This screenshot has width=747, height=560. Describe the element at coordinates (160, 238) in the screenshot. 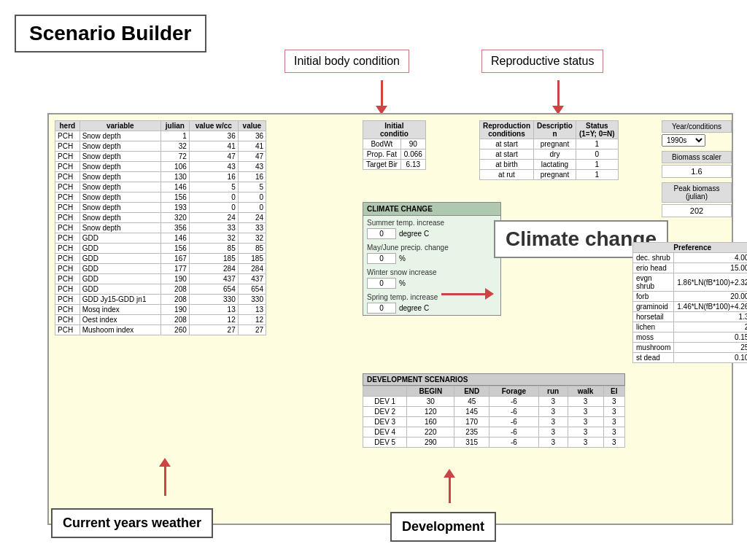

I see `table-row: PCHGDD1463232` at that location.